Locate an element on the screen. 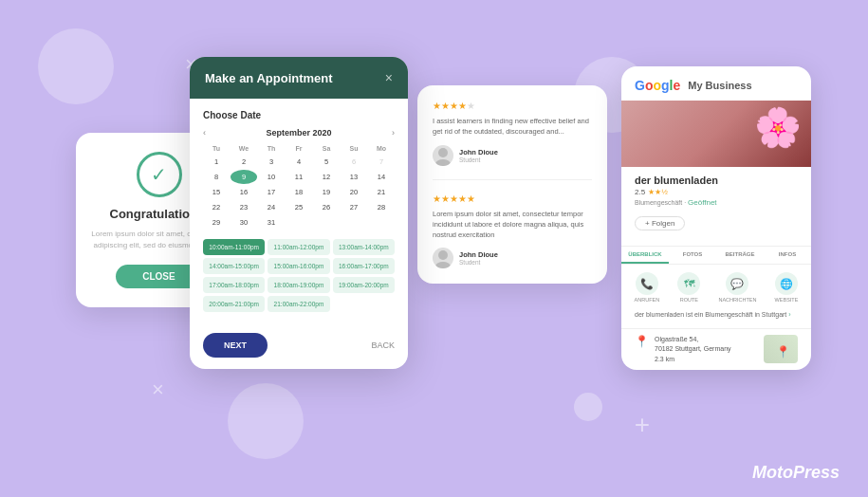  cal-day: 13 is located at coordinates (354, 176).